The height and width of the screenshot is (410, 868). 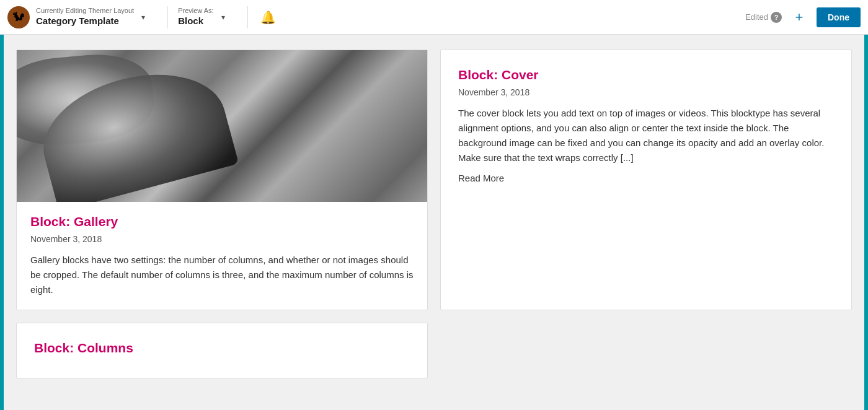 I want to click on preview-as-label: Preview As:, so click(x=196, y=11).